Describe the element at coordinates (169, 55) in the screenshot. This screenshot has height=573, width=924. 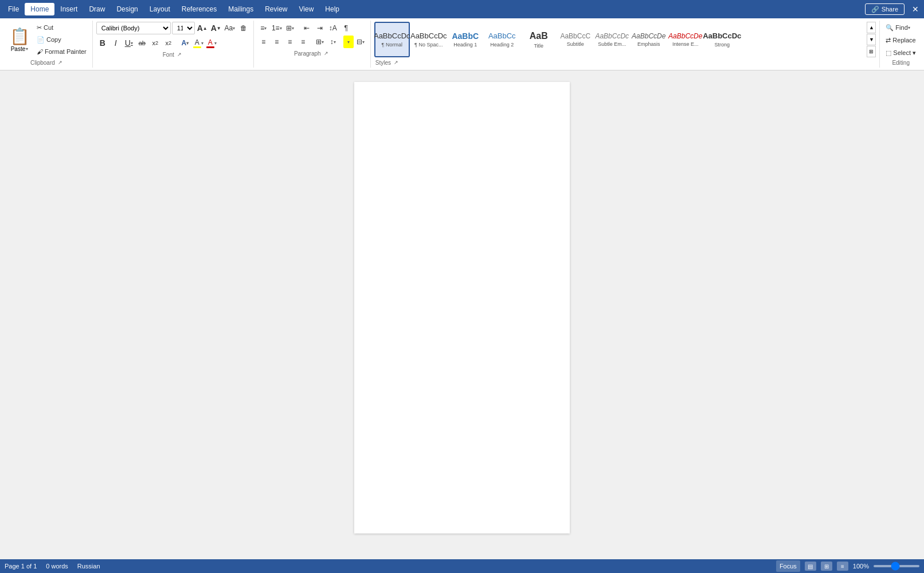
I see `font-label: Font` at that location.